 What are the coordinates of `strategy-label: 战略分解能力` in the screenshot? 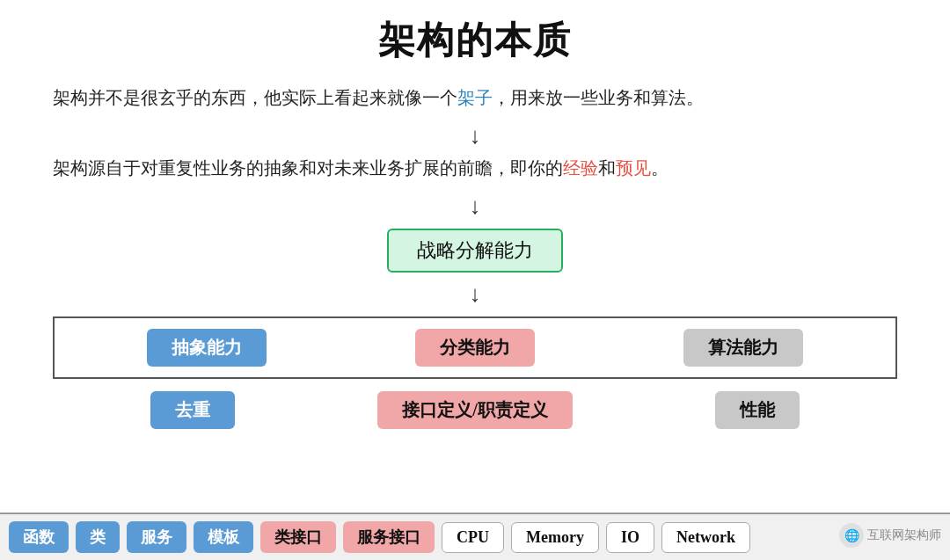 It's located at (475, 251).